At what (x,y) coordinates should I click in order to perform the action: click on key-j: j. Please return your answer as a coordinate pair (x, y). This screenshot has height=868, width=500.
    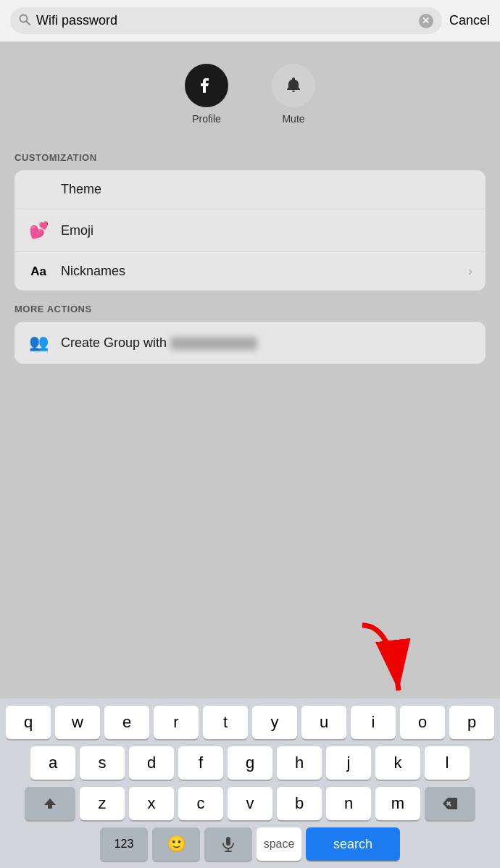
    Looking at the image, I should click on (349, 763).